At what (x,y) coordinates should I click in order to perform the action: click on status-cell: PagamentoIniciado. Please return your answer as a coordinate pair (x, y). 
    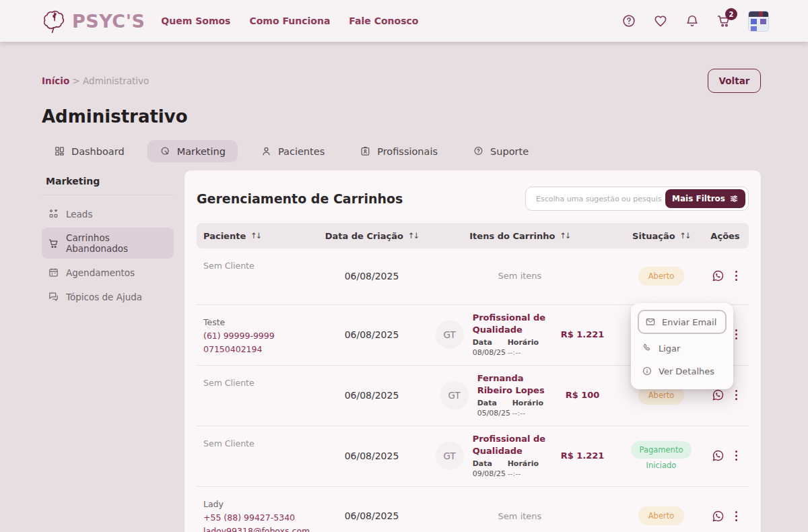
    Looking at the image, I should click on (661, 455).